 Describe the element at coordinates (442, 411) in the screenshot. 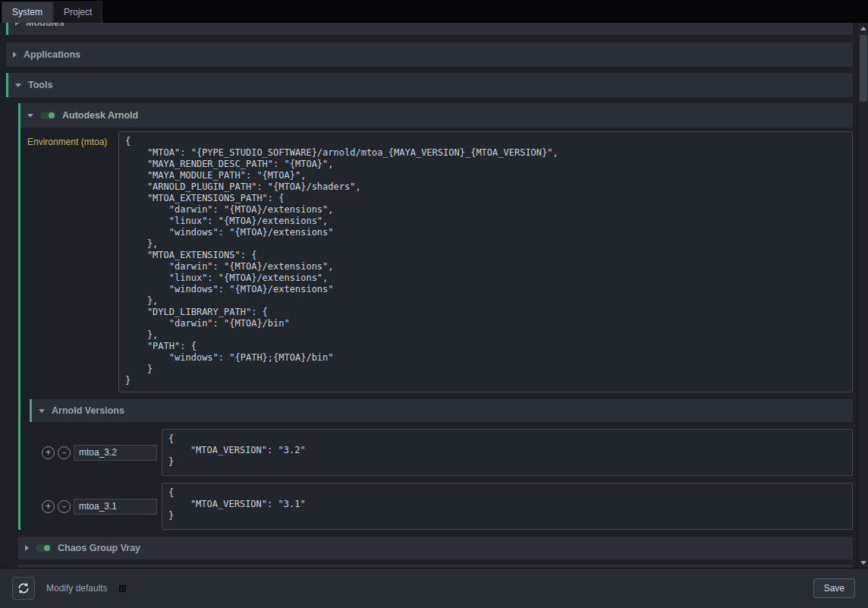

I see `section-header-arnold-versions: Arnold Versions` at that location.